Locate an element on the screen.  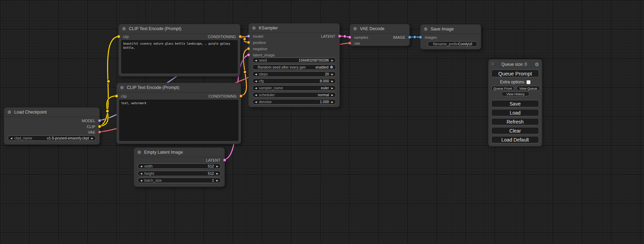
sampler-name-widget: ◀ sampler_name euler ▶ is located at coordinates (294, 88).